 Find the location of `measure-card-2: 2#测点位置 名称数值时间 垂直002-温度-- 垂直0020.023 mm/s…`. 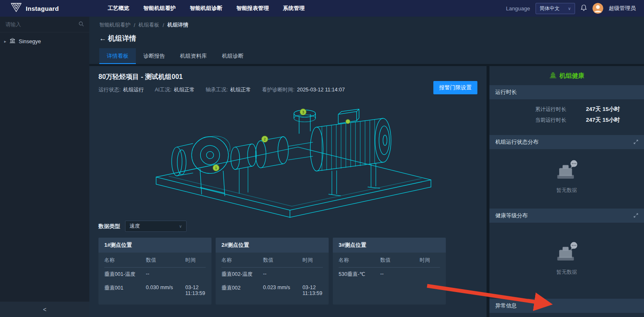

measure-card-2: 2#测点位置 名称数值时间 垂直002-温度-- 垂直0020.023 mm/s… is located at coordinates (272, 271).